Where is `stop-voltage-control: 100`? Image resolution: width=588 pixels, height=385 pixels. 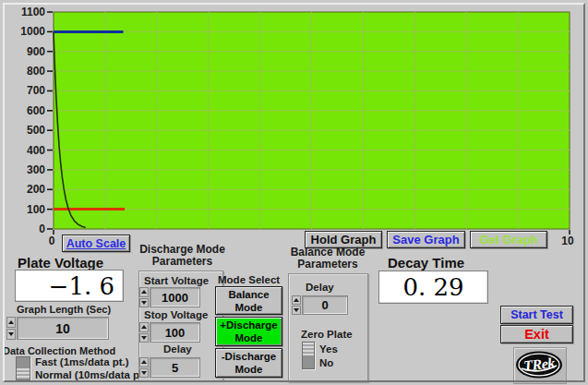 stop-voltage-control: 100 is located at coordinates (170, 332).